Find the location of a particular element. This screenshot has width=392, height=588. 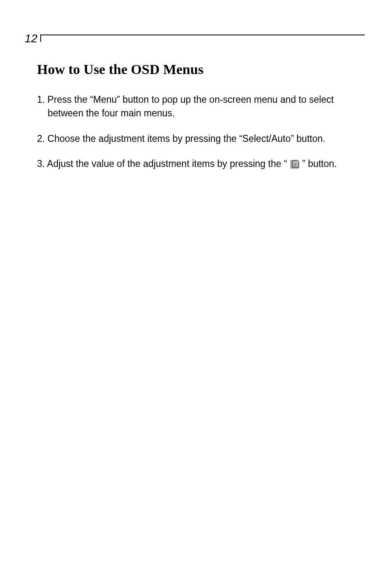

header-tick is located at coordinates (41, 38).